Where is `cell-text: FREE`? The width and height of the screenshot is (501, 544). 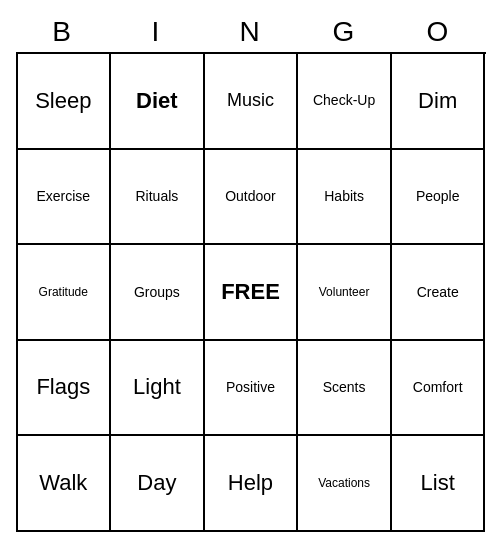 cell-text: FREE is located at coordinates (250, 292).